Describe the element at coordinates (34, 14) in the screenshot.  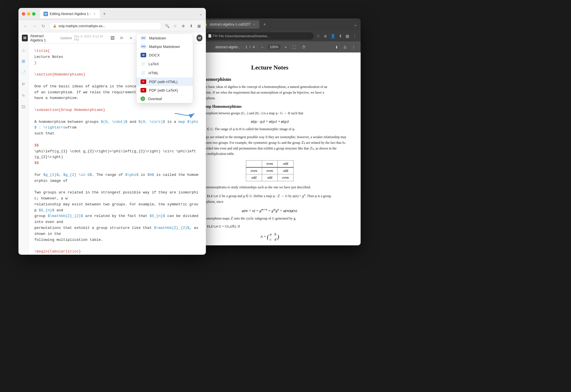
I see `maximize-window-button` at that location.